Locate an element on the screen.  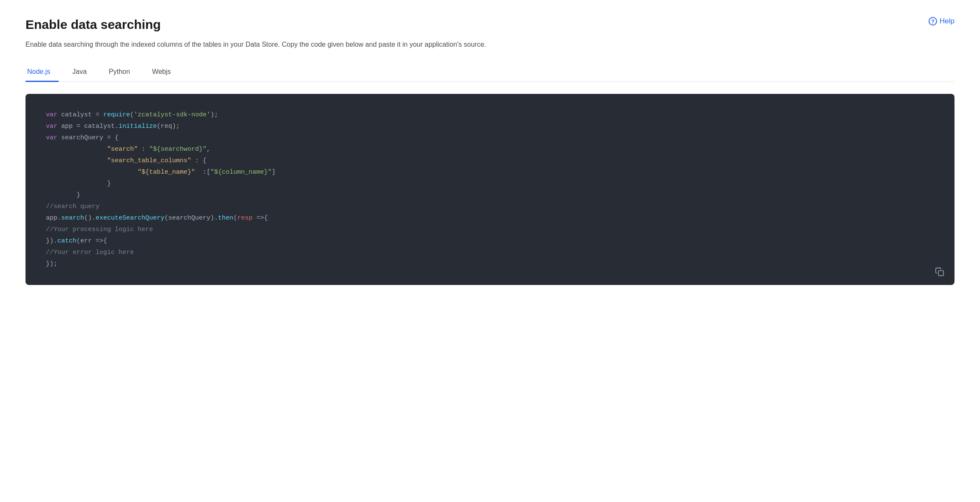
help-circle-icon: ? is located at coordinates (933, 21).